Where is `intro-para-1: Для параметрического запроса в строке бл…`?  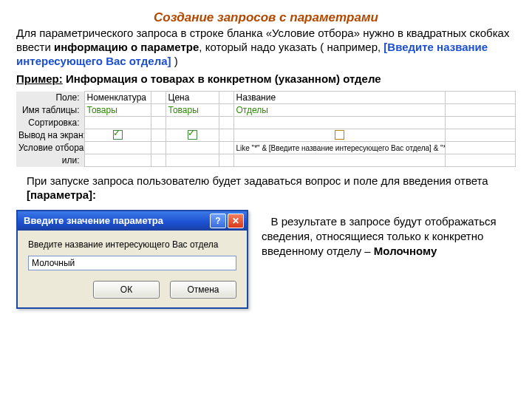
intro-para-1: Для параметрического запроса в строке бл… is located at coordinates (266, 47).